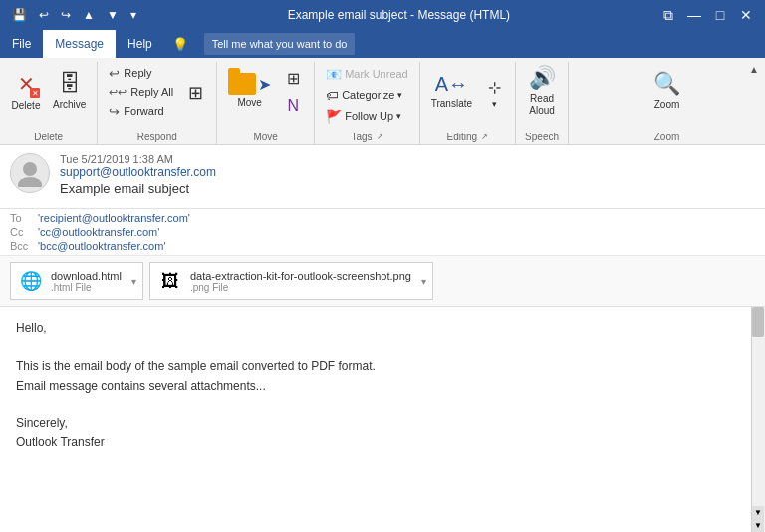 This screenshot has height=532, width=765. What do you see at coordinates (382, 177) in the screenshot?
I see `email-header: Tue 5/21/2019 1:38 AM support@outlooktra…` at bounding box center [382, 177].